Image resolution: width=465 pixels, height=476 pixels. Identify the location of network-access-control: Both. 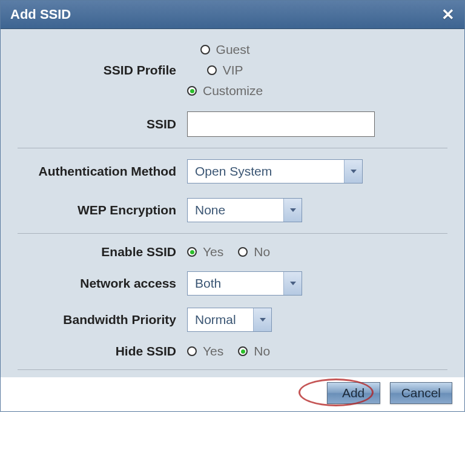
(245, 283).